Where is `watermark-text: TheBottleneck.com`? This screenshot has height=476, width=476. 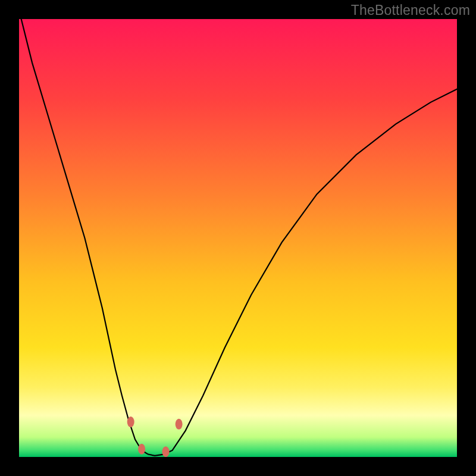 watermark-text: TheBottleneck.com is located at coordinates (411, 11).